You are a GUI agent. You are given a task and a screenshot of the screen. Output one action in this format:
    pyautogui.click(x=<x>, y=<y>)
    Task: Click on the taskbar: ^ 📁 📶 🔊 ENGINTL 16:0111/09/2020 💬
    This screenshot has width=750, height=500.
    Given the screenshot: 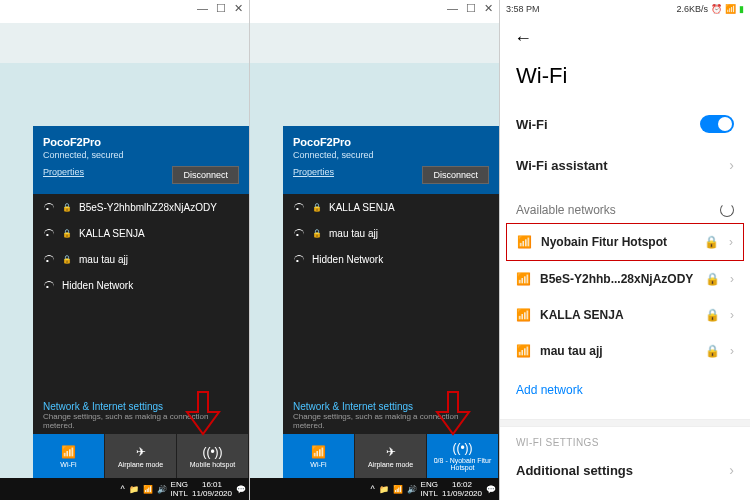 What is the action you would take?
    pyautogui.click(x=124, y=489)
    